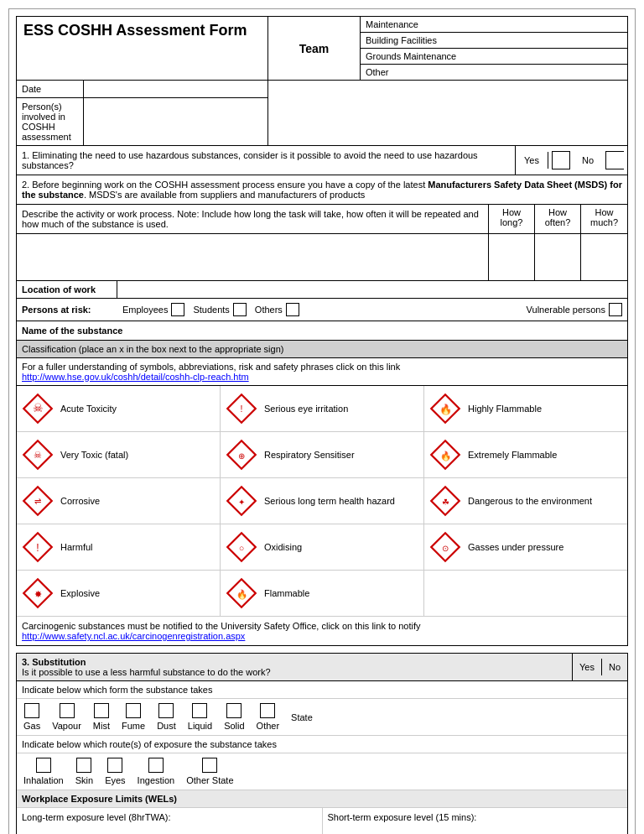 The width and height of the screenshot is (644, 834). Describe the element at coordinates (101, 726) in the screenshot. I see `form-mist-label: Mist` at that location.